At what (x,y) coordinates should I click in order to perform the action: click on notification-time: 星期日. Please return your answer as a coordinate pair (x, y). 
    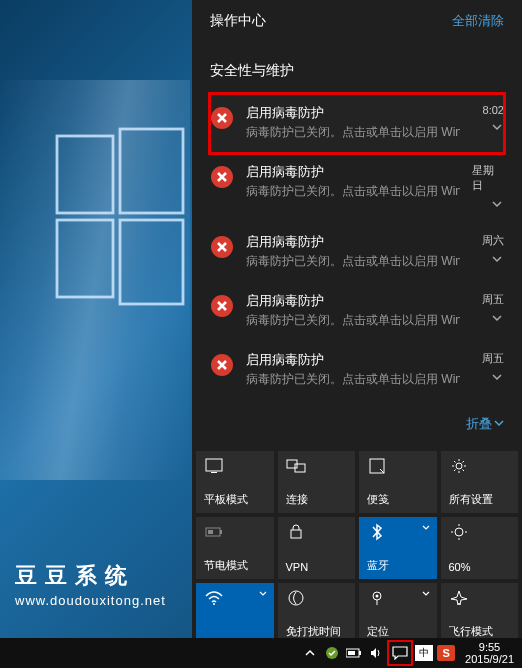
    Looking at the image, I should click on (488, 178).